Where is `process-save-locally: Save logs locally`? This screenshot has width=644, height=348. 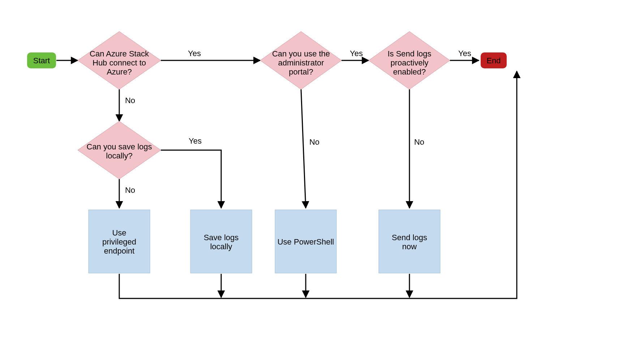
process-save-locally: Save logs locally is located at coordinates (221, 242).